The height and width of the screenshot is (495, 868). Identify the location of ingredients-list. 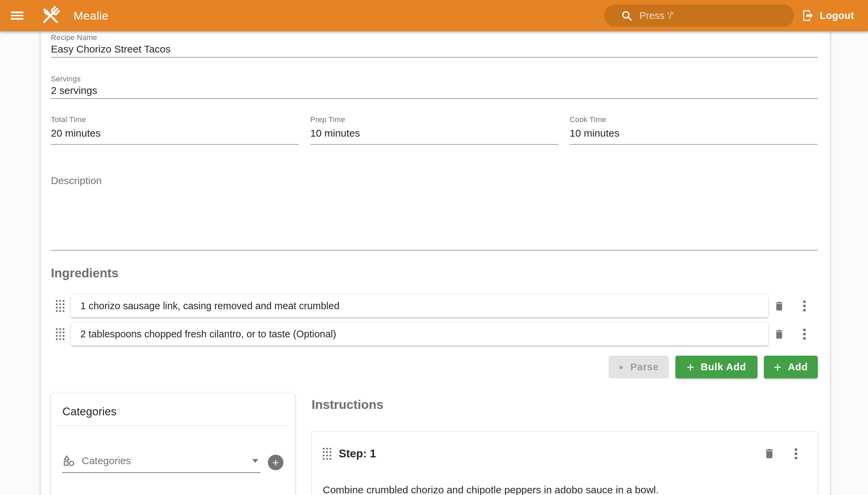
(435, 320).